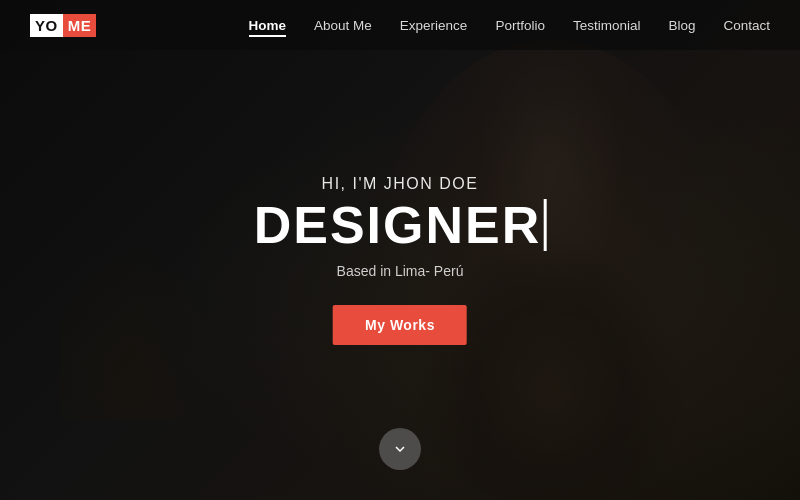  I want to click on nav-links: Home About Me Experience Portfolio Testi…, so click(510, 25).